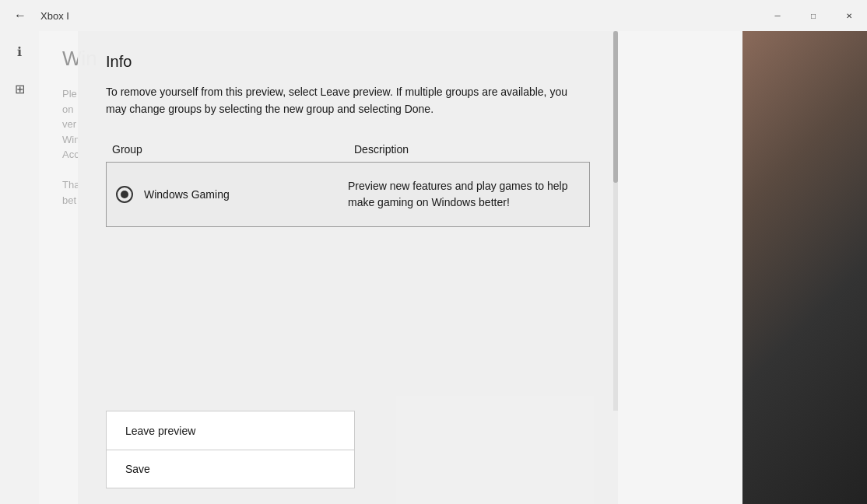  Describe the element at coordinates (434, 16) in the screenshot. I see `title-bar: ← Xbox I ─ □ ✕` at that location.